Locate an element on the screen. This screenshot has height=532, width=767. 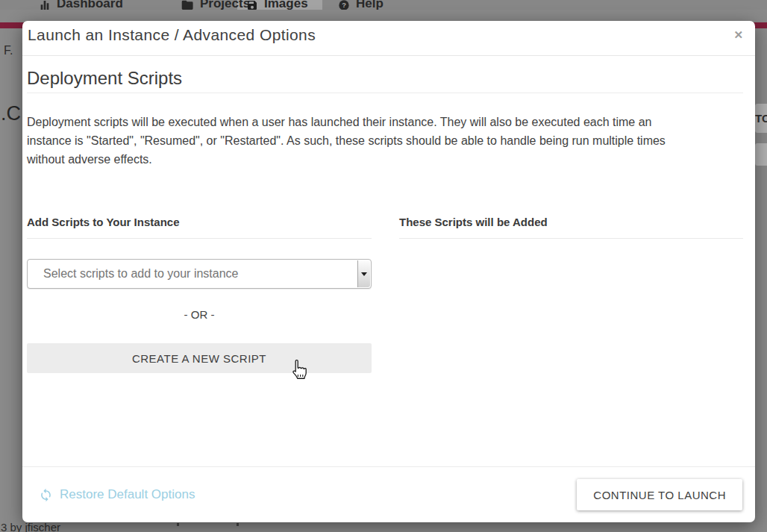
added-scripts-column: These Scripts will be Added is located at coordinates (572, 294).